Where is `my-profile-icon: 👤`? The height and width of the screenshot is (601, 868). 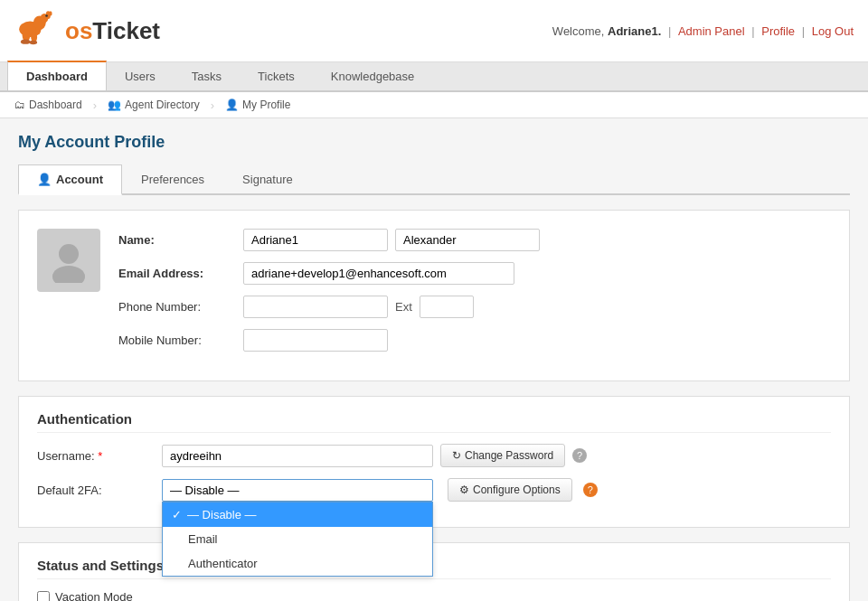
my-profile-icon: 👤 is located at coordinates (231, 105).